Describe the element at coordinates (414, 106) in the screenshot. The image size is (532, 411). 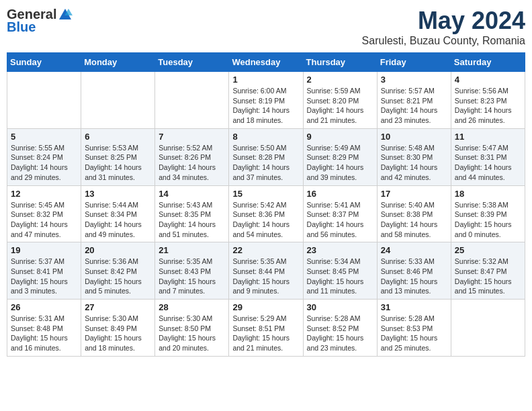
I see `day-info: Sunrise: 5:57 AM Sunset: 8:21 PM Dayligh…` at that location.